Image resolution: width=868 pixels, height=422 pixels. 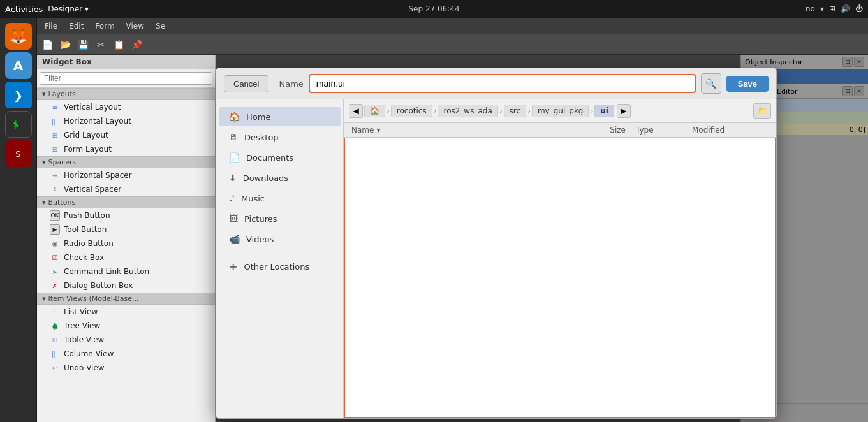 I want to click on section-spacers: ▾ Spacers, so click(x=126, y=162).